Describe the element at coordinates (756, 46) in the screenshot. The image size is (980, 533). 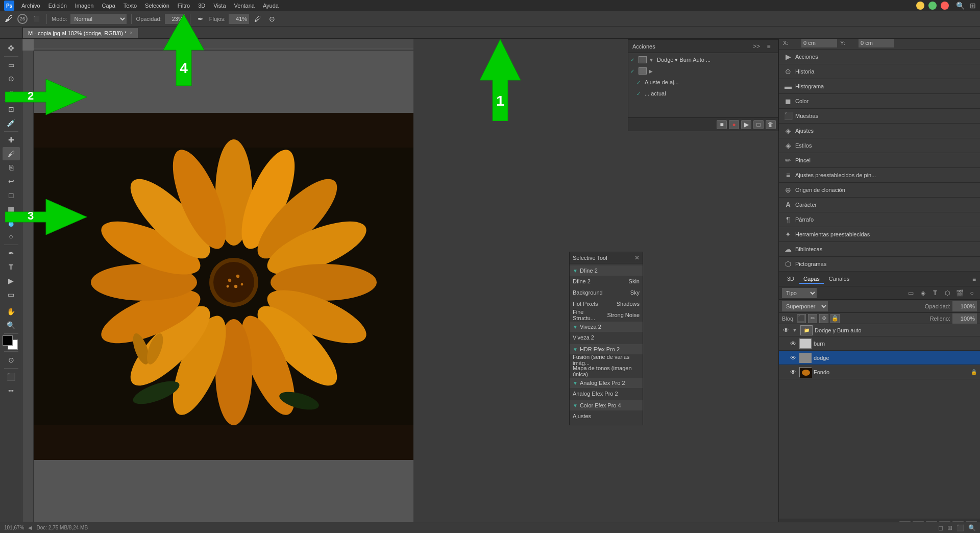
I see `actions-panel-menu: >>` at that location.